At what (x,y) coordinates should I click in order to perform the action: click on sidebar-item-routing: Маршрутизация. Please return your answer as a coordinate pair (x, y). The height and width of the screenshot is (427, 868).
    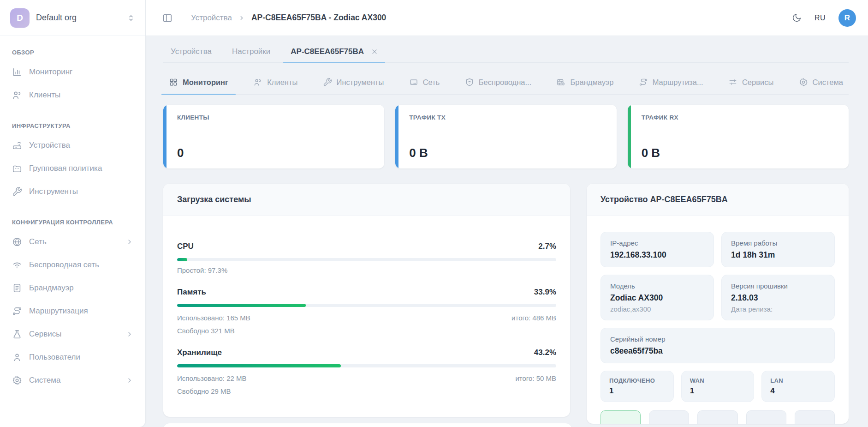
    Looking at the image, I should click on (73, 311).